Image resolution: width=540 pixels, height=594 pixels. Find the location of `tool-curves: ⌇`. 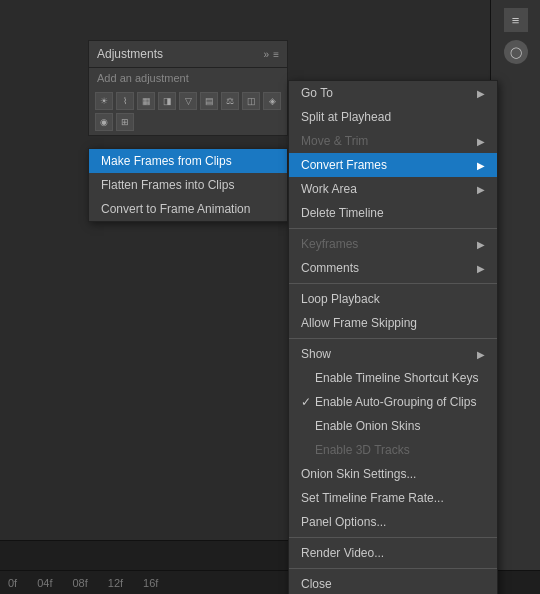

tool-curves: ⌇ is located at coordinates (125, 101).